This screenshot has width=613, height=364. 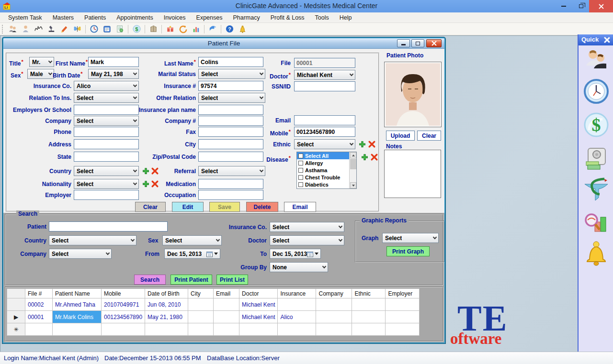 I want to click on disease-option-allergy: Allergy, so click(x=323, y=163).